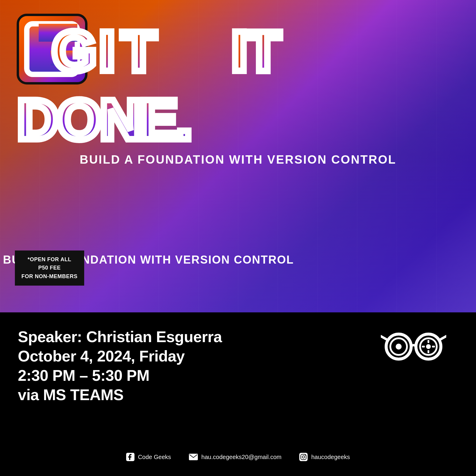 This screenshot has height=476, width=476. I want to click on badge-line1: *OPEN FOR ALL, so click(49, 259).